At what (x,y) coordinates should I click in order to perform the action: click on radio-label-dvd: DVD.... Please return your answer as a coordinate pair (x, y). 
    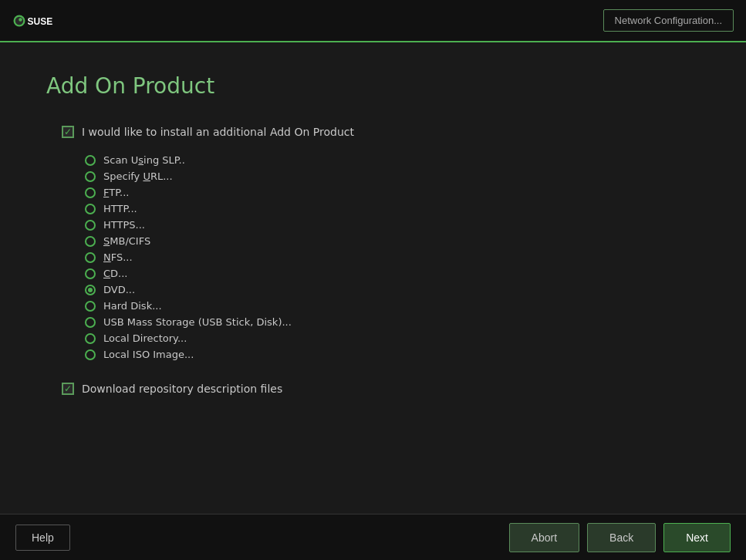
    Looking at the image, I should click on (119, 290).